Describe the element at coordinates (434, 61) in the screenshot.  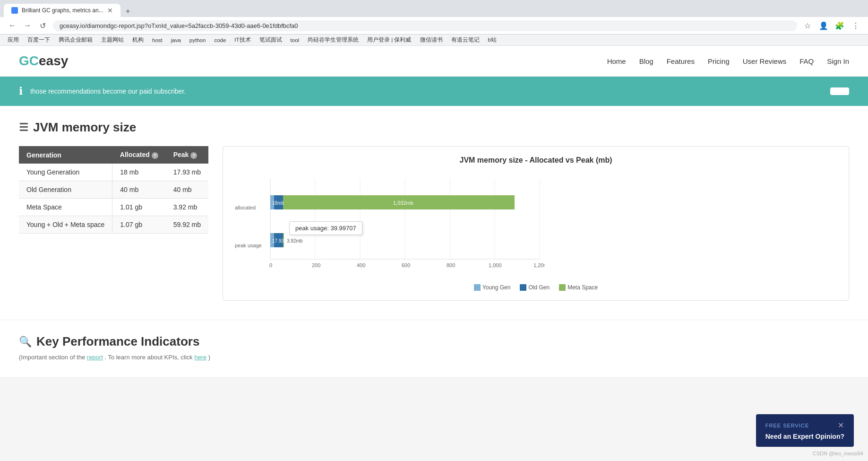
I see `nav-header: GCeasy Home Blog Features Pricing User R…` at that location.